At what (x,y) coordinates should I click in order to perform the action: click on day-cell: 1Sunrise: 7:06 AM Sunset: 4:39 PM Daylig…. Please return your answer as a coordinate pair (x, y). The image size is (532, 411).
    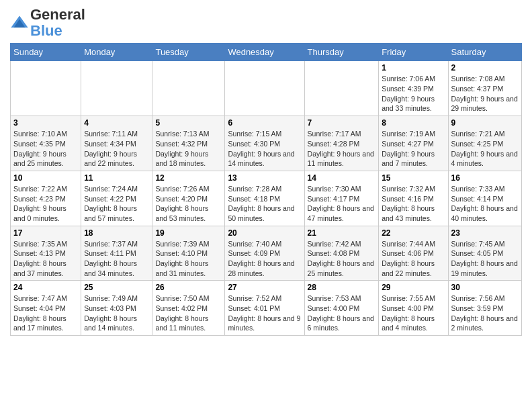
    Looking at the image, I should click on (414, 89).